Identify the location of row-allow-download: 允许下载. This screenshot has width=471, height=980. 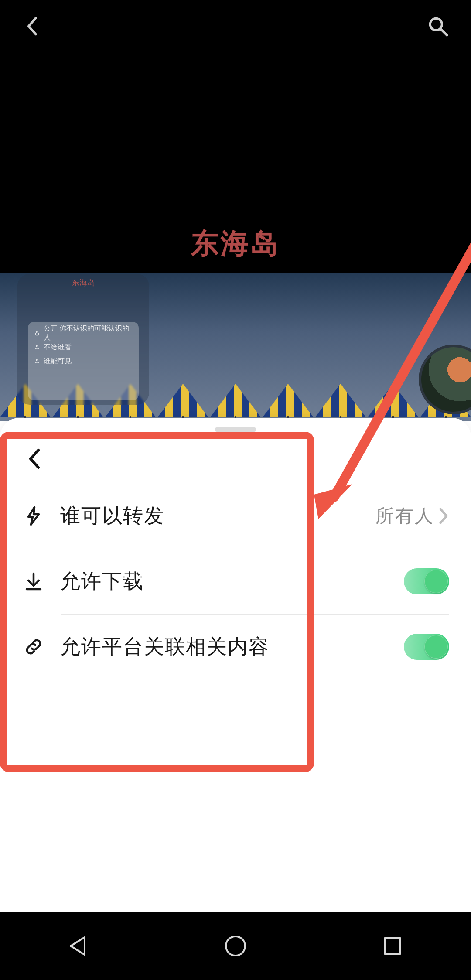
(236, 581).